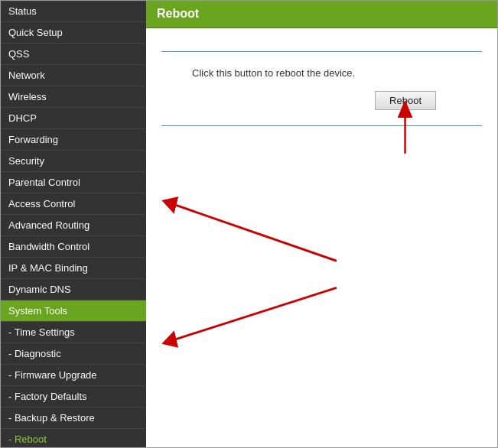 The width and height of the screenshot is (498, 448). Describe the element at coordinates (321, 52) in the screenshot. I see `top-divider` at that location.